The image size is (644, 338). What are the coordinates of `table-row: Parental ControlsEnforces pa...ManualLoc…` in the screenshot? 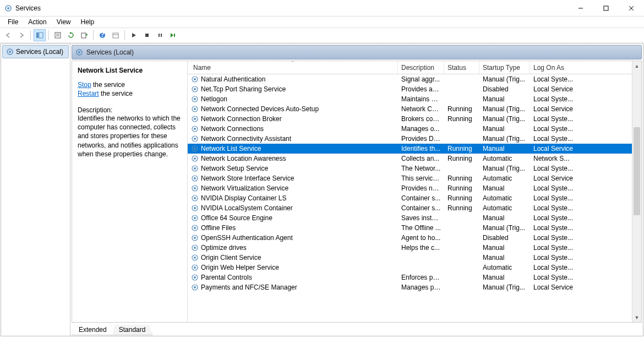 It's located at (414, 277).